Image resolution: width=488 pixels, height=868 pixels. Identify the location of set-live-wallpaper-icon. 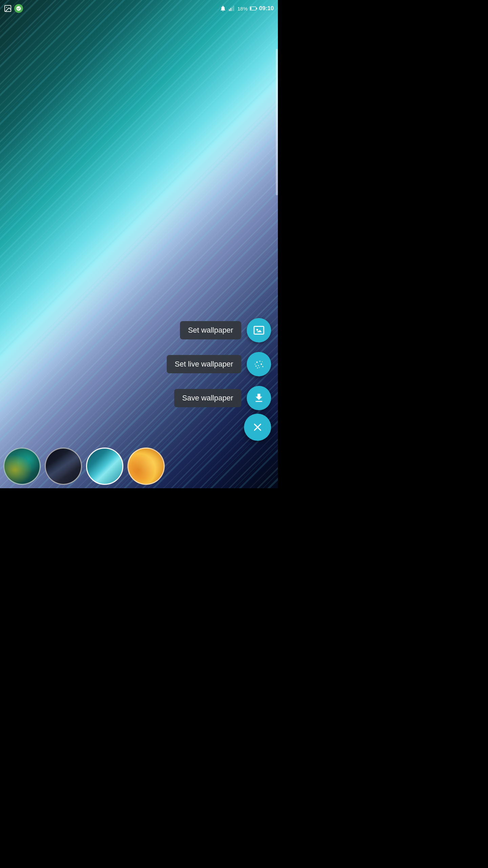
(259, 364).